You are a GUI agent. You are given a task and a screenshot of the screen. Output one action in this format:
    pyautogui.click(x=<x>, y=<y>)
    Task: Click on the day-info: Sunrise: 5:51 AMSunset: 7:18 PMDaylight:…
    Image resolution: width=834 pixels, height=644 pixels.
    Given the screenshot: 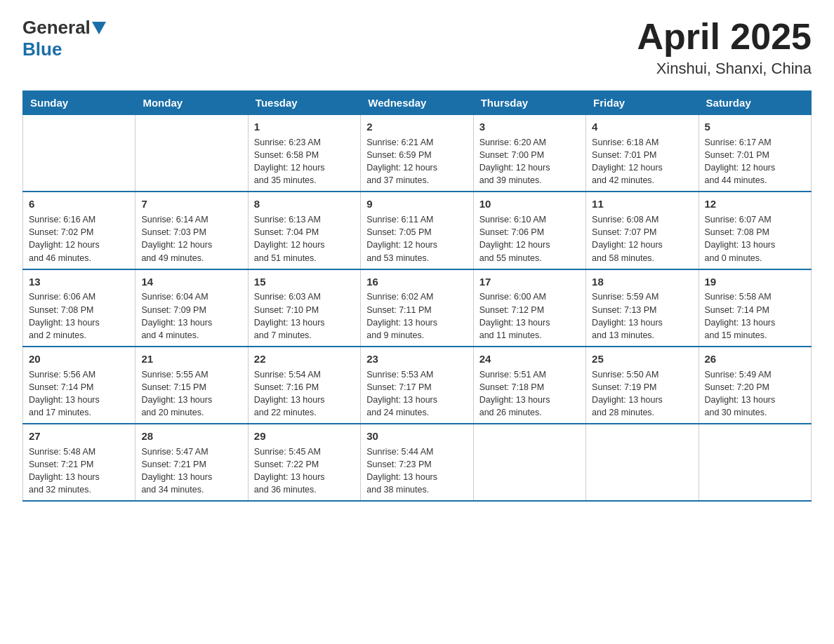 What is the action you would take?
    pyautogui.click(x=529, y=394)
    